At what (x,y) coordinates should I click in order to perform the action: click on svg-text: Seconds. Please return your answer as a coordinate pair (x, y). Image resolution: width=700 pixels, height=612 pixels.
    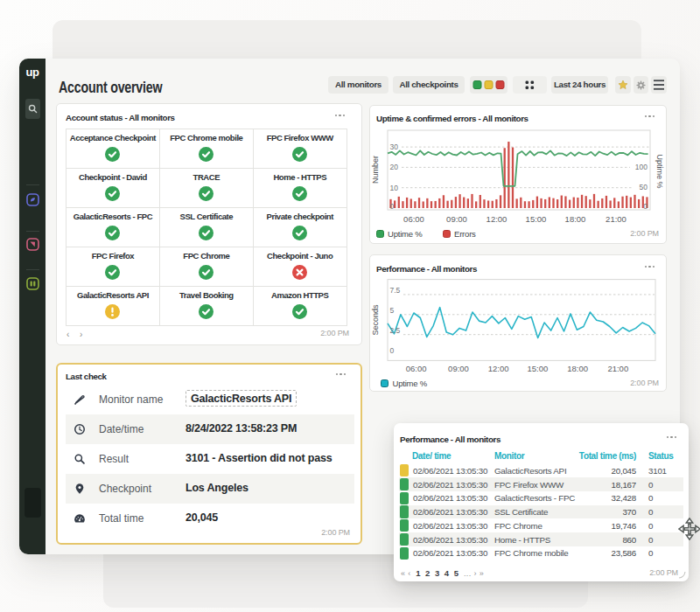
    Looking at the image, I should click on (375, 320).